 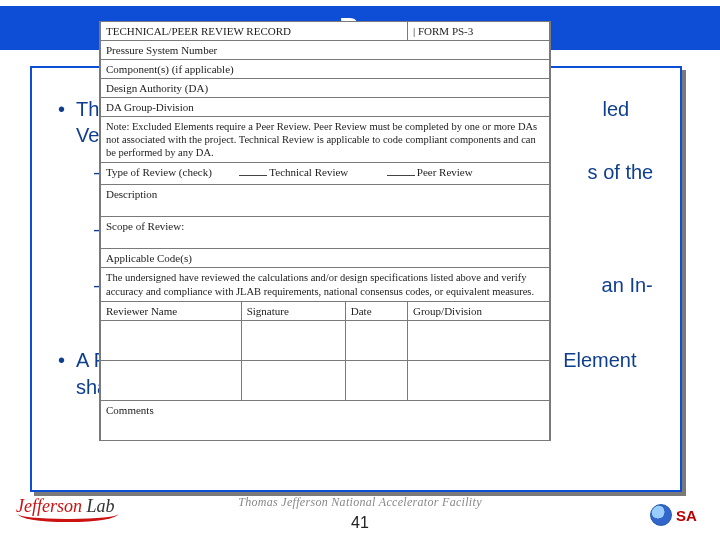 I want to click on text: an In-, so click(x=628, y=285).